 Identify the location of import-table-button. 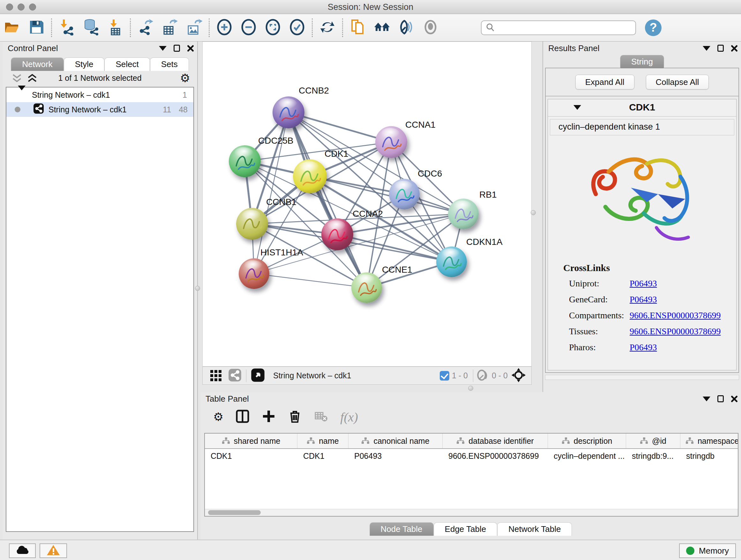
(115, 28).